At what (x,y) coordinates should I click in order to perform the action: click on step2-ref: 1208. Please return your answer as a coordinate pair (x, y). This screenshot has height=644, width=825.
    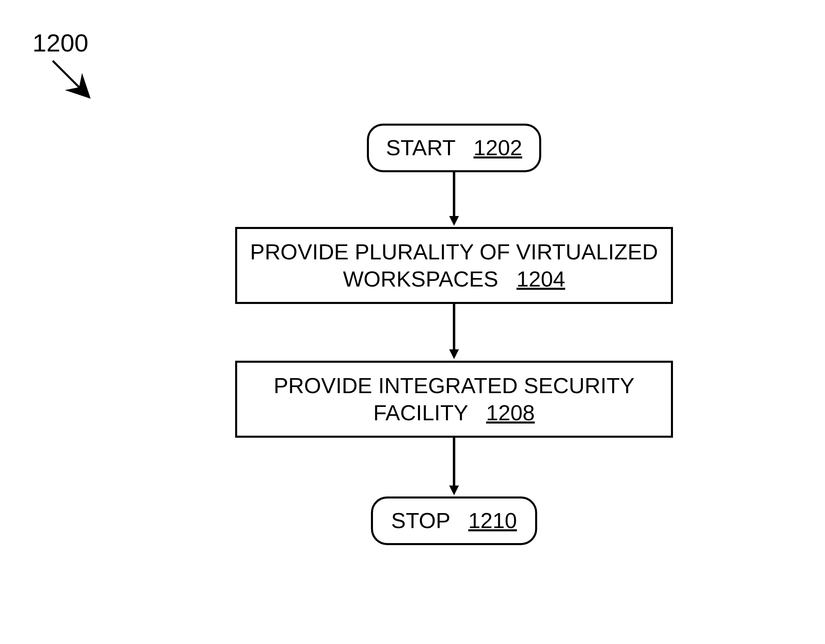
    Looking at the image, I should click on (510, 413).